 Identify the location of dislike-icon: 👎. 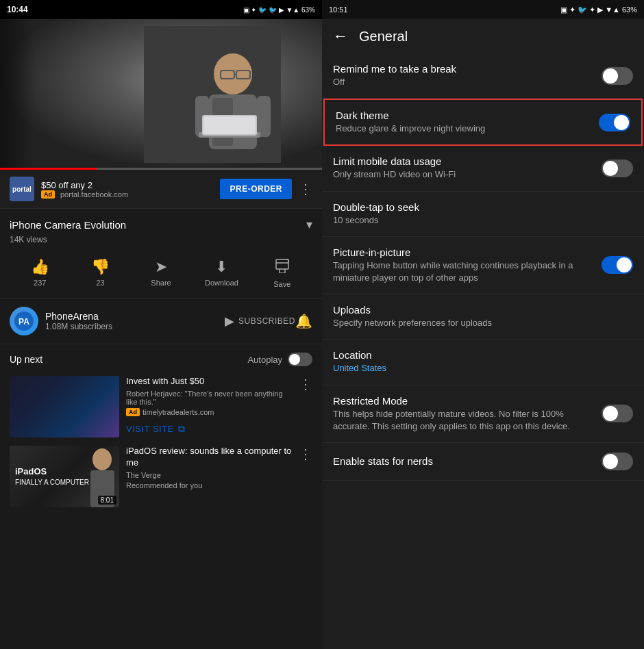
(100, 267).